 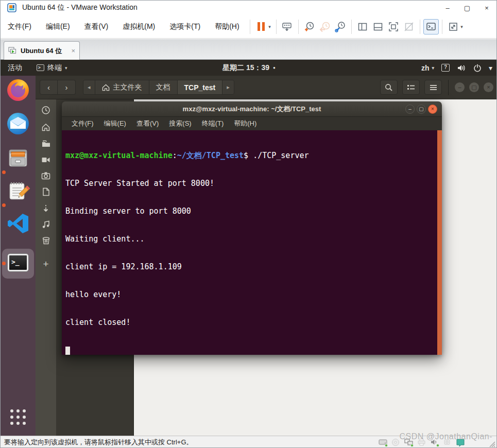 What do you see at coordinates (474, 88) in the screenshot?
I see `files-maximize-button: ▢` at bounding box center [474, 88].